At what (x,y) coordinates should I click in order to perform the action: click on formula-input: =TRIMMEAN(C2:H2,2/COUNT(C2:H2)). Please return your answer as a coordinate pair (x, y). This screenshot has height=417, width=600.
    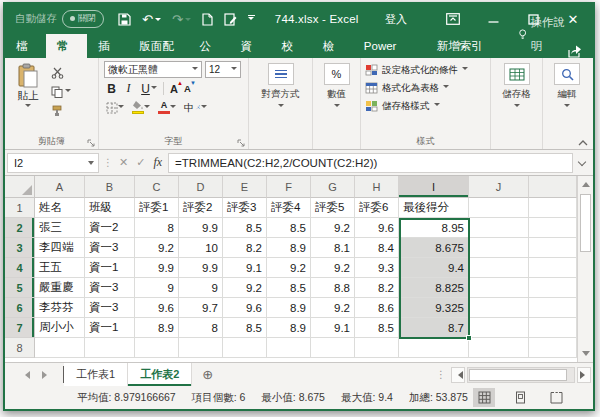
    Looking at the image, I should click on (370, 163).